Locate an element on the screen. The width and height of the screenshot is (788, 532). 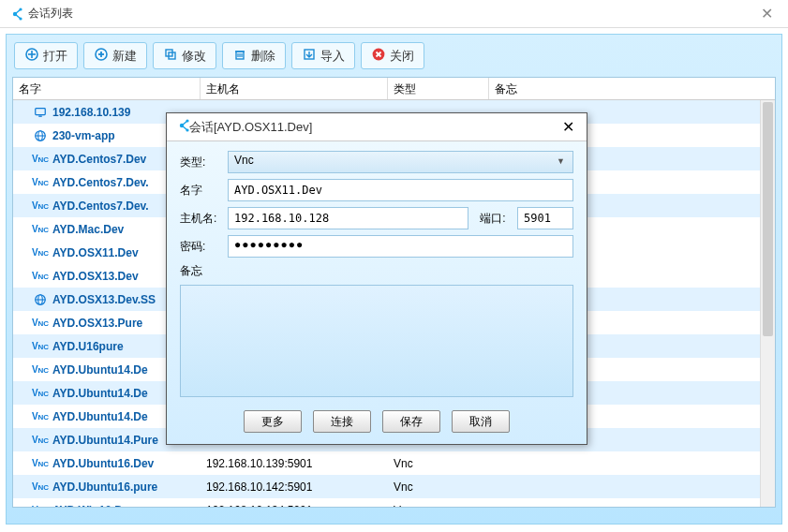
row-name: AYD.Ubuntu14.Pure is located at coordinates (105, 440).